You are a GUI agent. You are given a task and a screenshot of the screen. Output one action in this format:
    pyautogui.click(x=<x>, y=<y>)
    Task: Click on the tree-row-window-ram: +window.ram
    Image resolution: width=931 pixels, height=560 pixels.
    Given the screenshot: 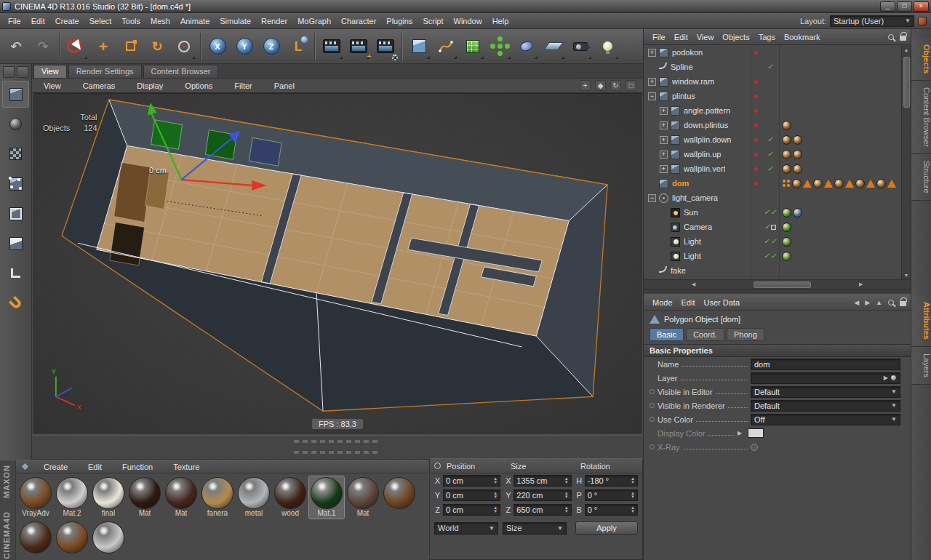 What is the action you would take?
    pyautogui.click(x=772, y=81)
    